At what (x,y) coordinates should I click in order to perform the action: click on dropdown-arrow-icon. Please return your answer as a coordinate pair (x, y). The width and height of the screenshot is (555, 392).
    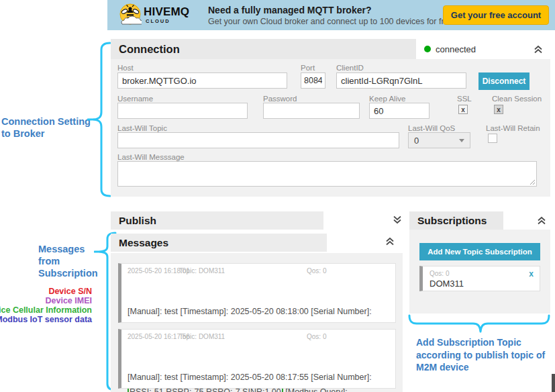
    Looking at the image, I should click on (462, 141).